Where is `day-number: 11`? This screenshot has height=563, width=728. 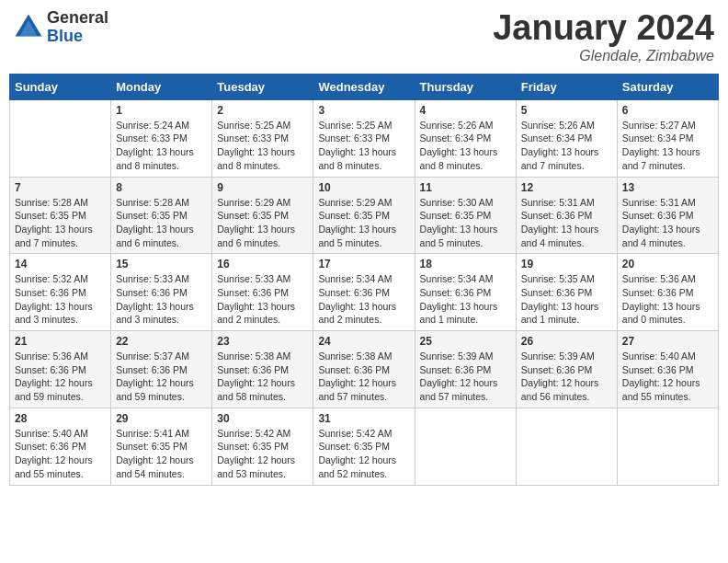 day-number: 11 is located at coordinates (465, 188).